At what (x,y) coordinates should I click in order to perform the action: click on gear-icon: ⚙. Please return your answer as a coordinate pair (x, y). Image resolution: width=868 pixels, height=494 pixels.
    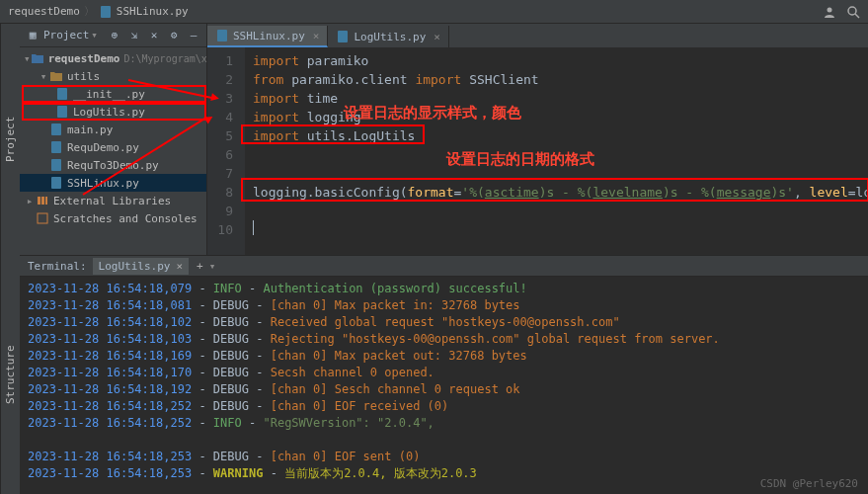
    Looking at the image, I should click on (174, 36).